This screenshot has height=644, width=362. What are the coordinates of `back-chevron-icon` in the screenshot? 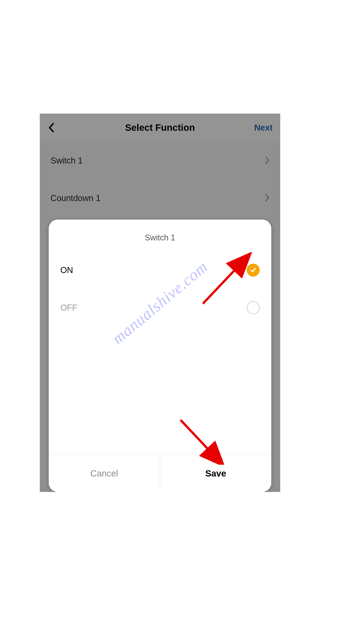 It's located at (51, 128).